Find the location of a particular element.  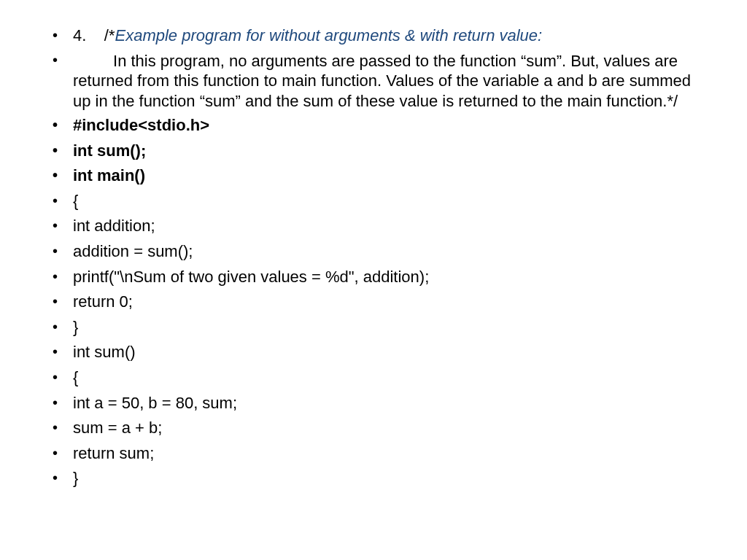

description-text: In this program, no arguments are passed… is located at coordinates (382, 81).